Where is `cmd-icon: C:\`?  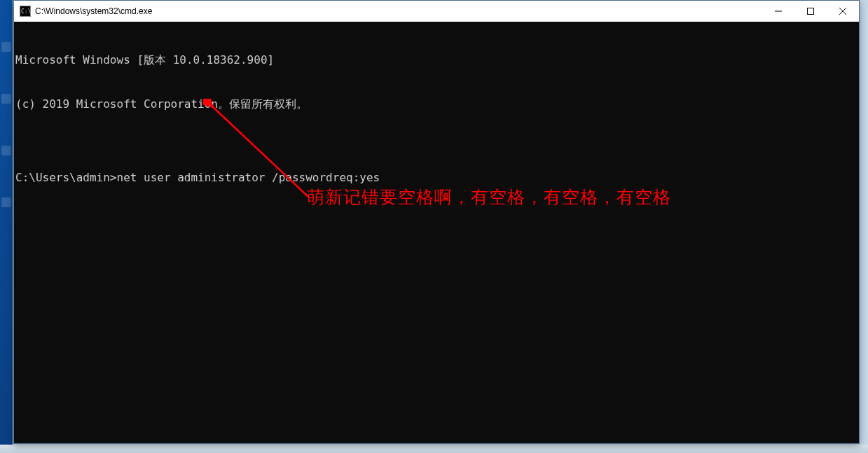 cmd-icon: C:\ is located at coordinates (25, 11).